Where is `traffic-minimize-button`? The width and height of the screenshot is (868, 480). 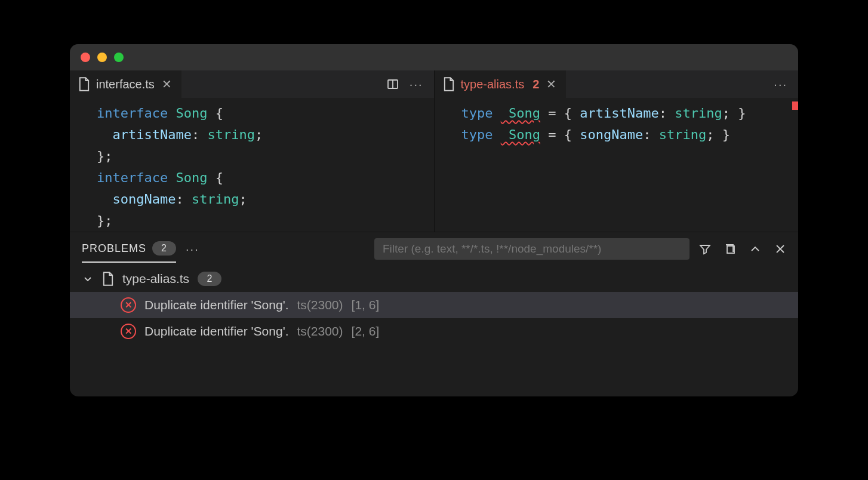 traffic-minimize-button is located at coordinates (102, 57).